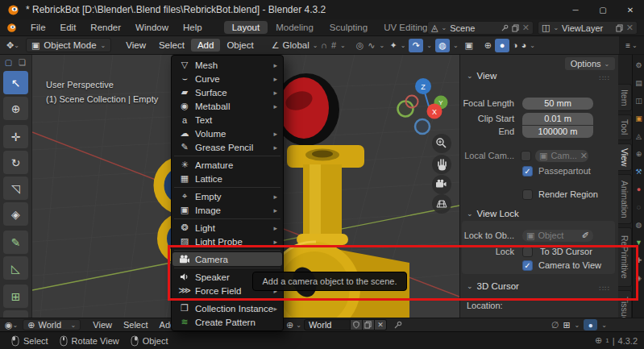  What do you see at coordinates (295, 27) in the screenshot?
I see `workspace-tab-modeling: Modeling` at bounding box center [295, 27].